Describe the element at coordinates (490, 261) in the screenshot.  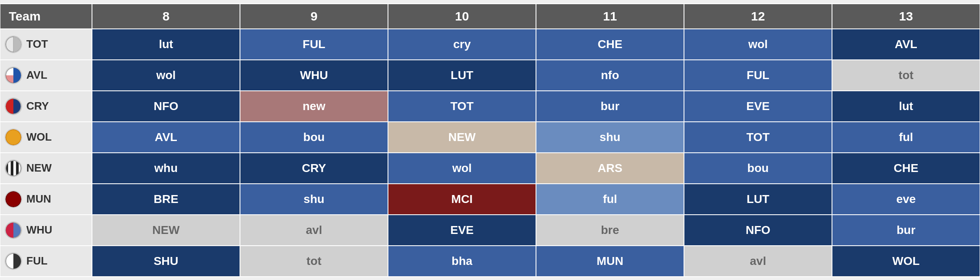
I see `table-row: FULSHUtotbhaMUNavlWOL` at that location.